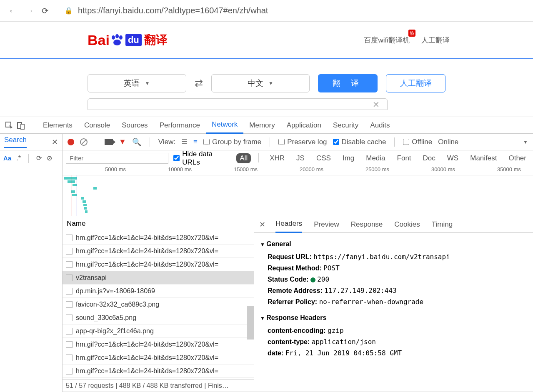  What do you see at coordinates (435, 40) in the screenshot?
I see `human-translate-link: 人工翻译` at bounding box center [435, 40].